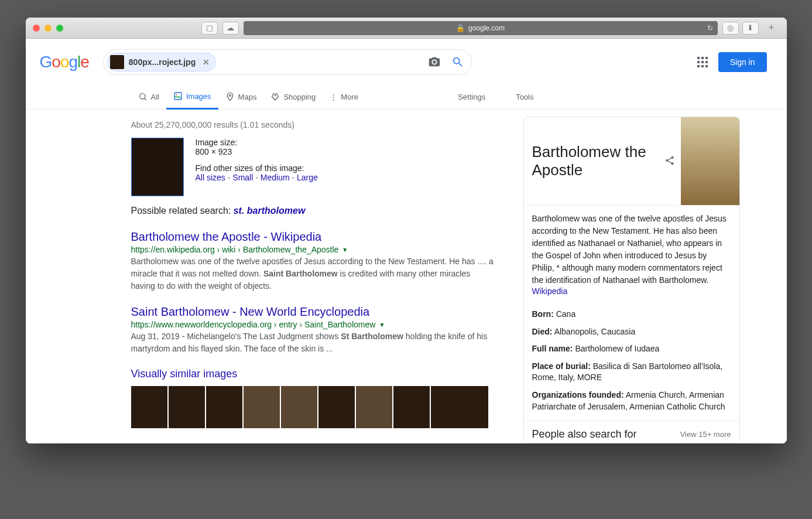 The height and width of the screenshot is (519, 812). I want to click on maximize-window-button, so click(60, 28).